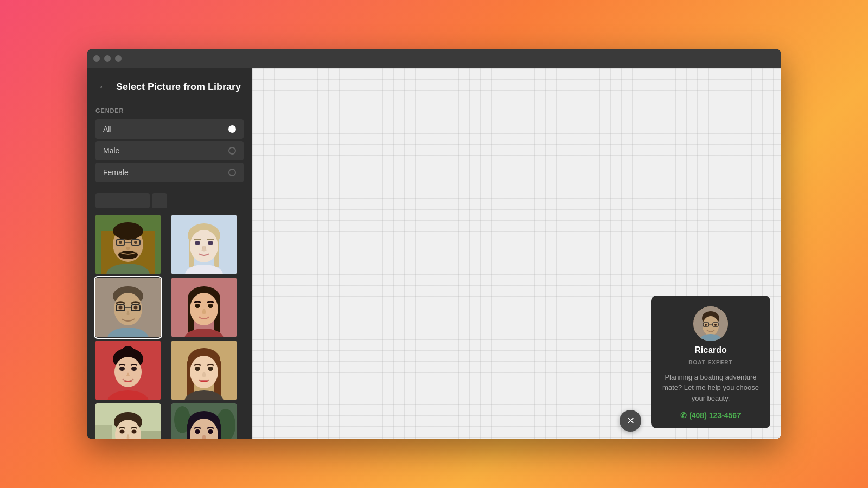 This screenshot has width=868, height=488. What do you see at coordinates (232, 172) in the screenshot?
I see `gender-female-radio` at bounding box center [232, 172].